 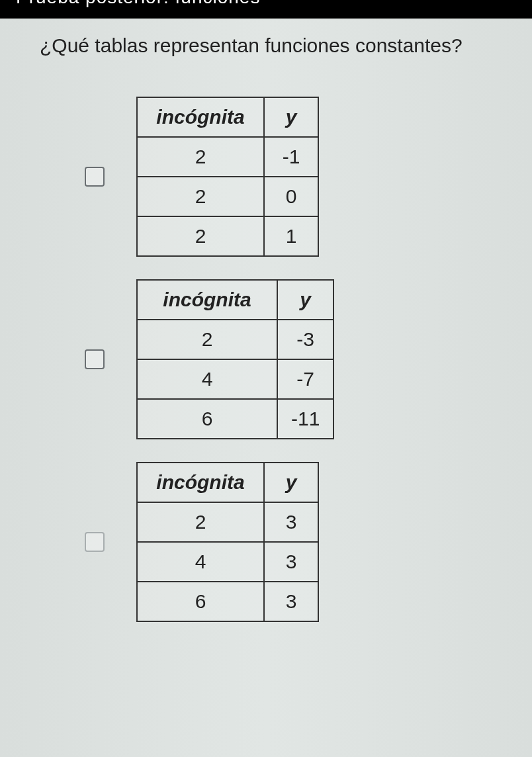 What do you see at coordinates (306, 419) in the screenshot?
I see `cell-y: -11` at bounding box center [306, 419].